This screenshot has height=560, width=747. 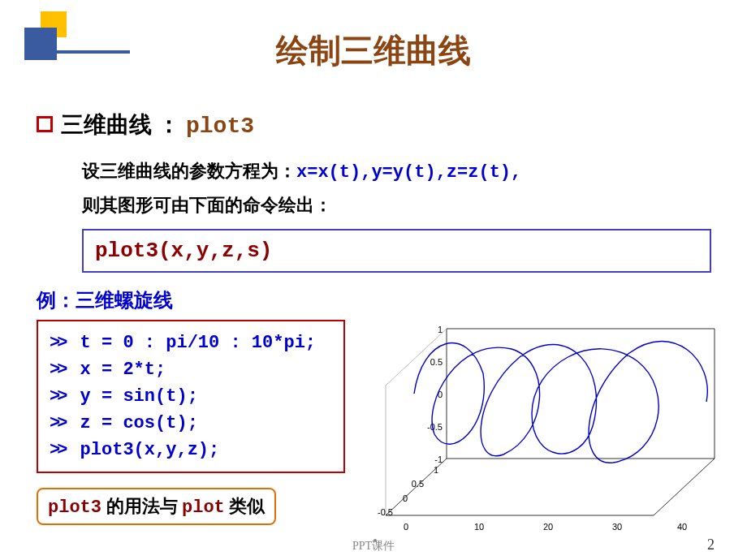 What do you see at coordinates (141, 506) in the screenshot?
I see `note-mid: 的用法与` at bounding box center [141, 506].